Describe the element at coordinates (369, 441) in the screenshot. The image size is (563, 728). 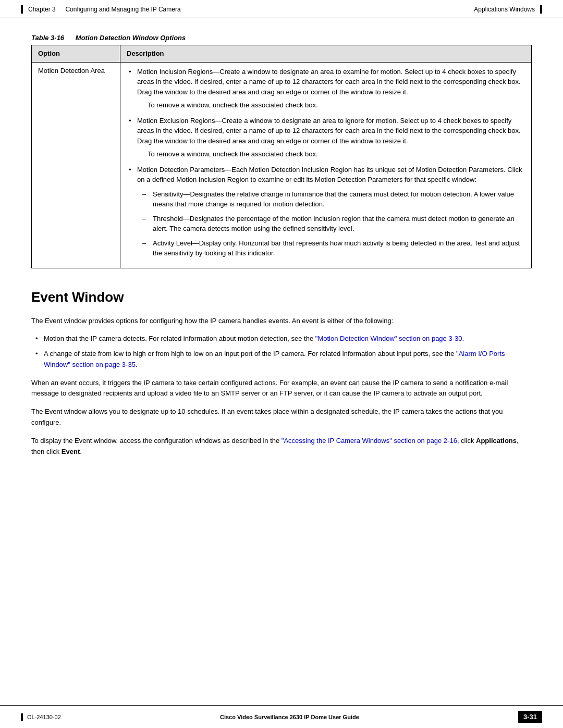
I see `accessing-windows-link: "Accessing the IP Camera Windows" sectio…` at that location.